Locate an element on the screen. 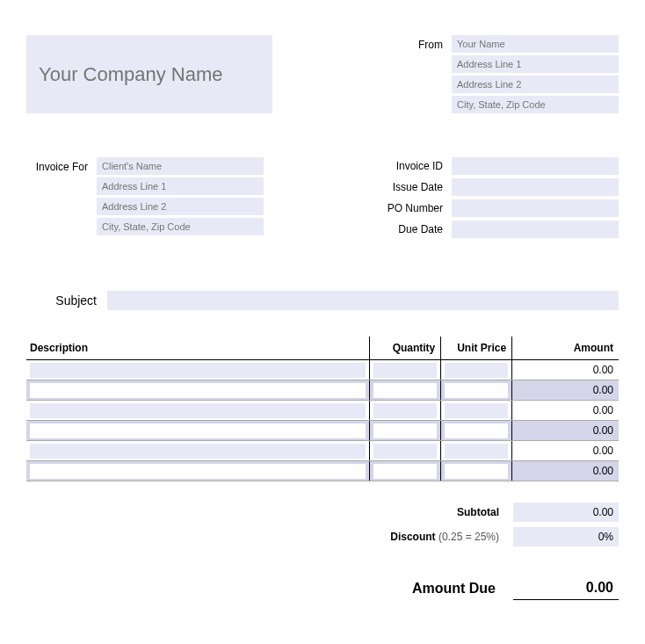 This screenshot has width=645, height=644. company-name-input is located at coordinates (149, 74).